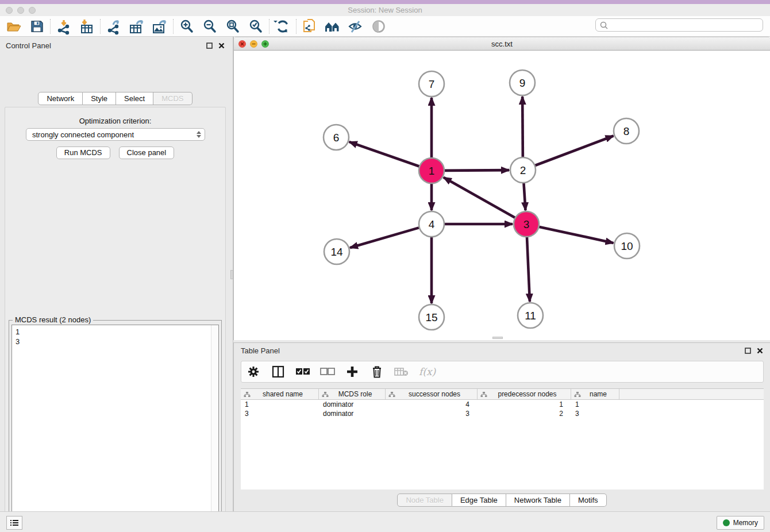  What do you see at coordinates (502, 414) in the screenshot?
I see `table-row: 3dominator323` at bounding box center [502, 414].